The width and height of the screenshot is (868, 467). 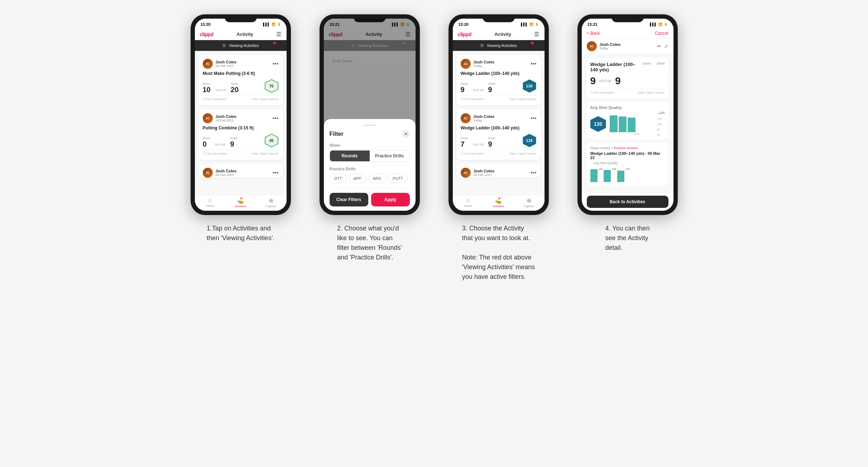 What do you see at coordinates (666, 46) in the screenshot?
I see `expand-icon-4: ⤢` at bounding box center [666, 46].